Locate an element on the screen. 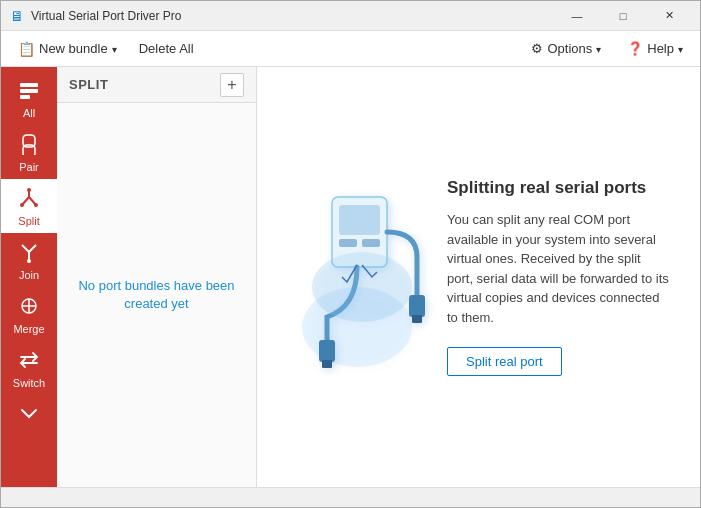 This screenshot has width=701, height=508. more-icon is located at coordinates (29, 413).